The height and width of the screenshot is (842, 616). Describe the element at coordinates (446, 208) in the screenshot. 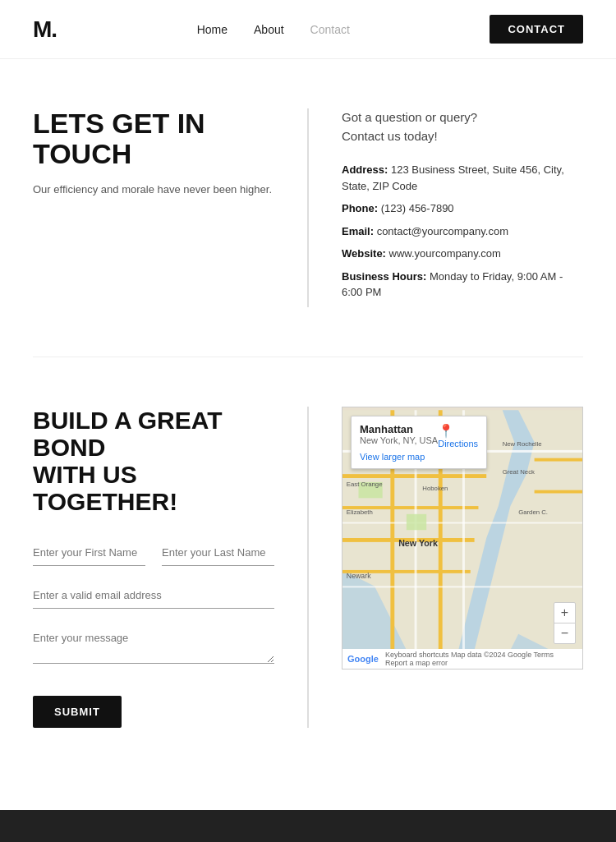

I see `section1-right: Got a question or query? Contact us toda…` at that location.